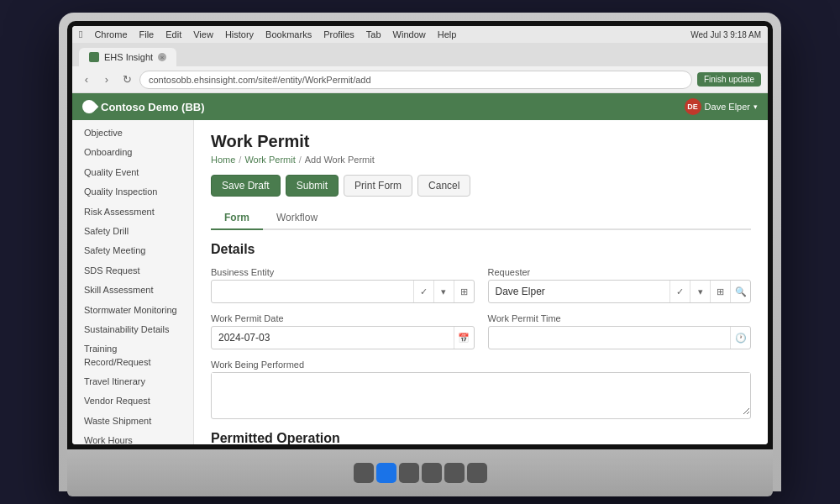  Describe the element at coordinates (480, 390) in the screenshot. I see `work-being-performed-group: Work Being Performed` at that location.